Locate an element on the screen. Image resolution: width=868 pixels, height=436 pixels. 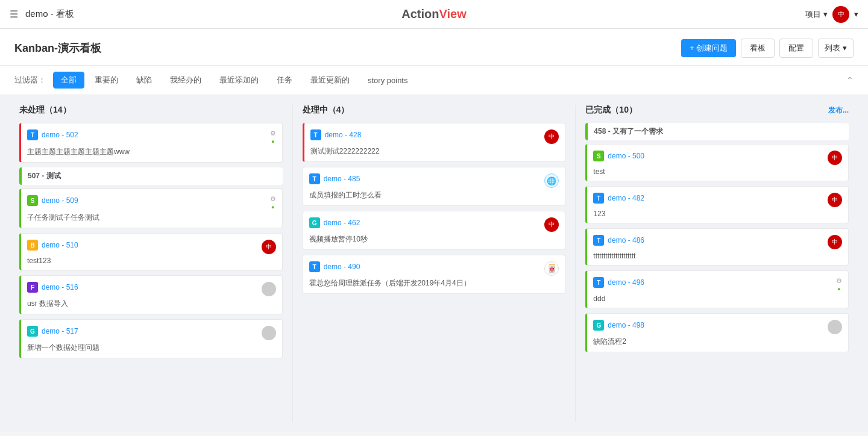
card-top: S demo - 500 中 is located at coordinates (717, 158).